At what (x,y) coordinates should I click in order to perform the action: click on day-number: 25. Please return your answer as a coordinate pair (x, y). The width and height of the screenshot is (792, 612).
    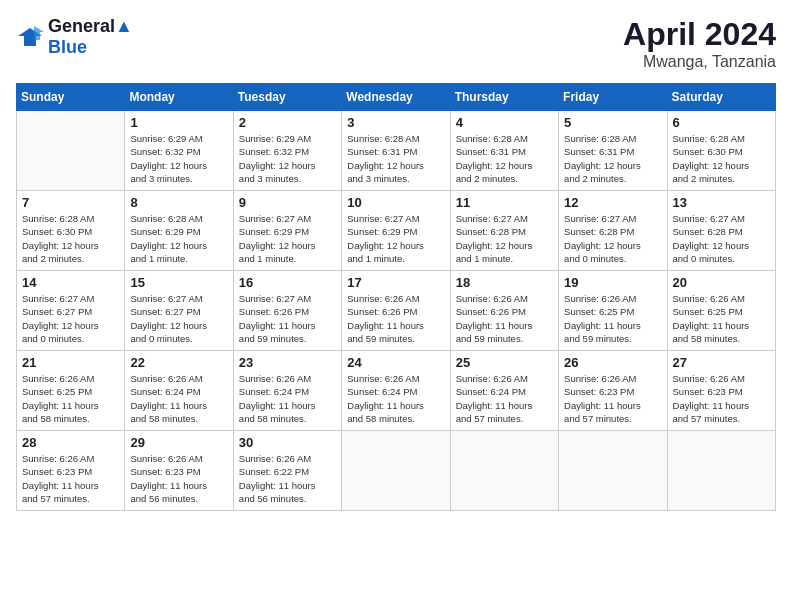
    Looking at the image, I should click on (504, 362).